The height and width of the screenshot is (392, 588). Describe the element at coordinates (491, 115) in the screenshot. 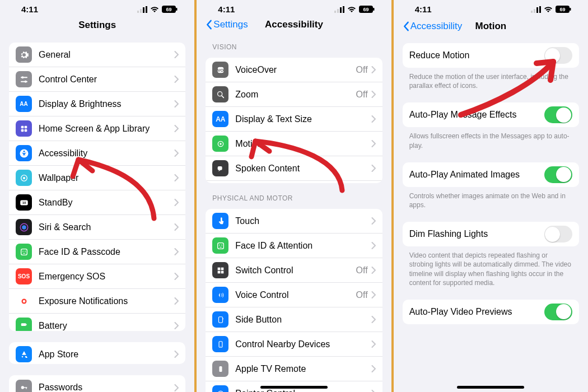

I see `row-autoplay-msg: Auto-Play Message Effects` at that location.